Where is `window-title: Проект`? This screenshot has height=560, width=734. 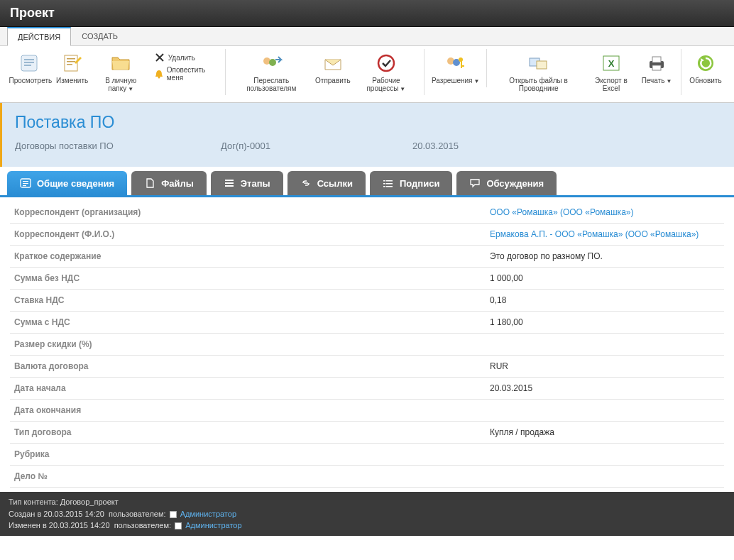 window-title: Проект is located at coordinates (33, 13).